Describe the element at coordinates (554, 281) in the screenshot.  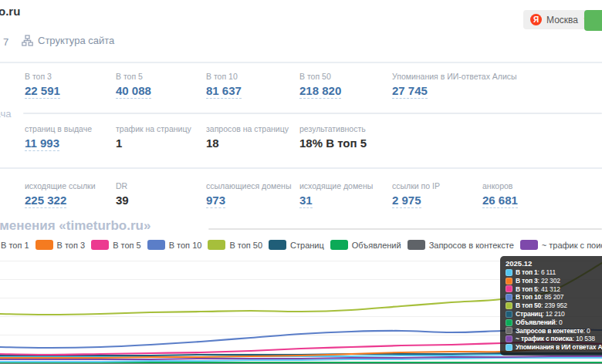
I see `tooltip-row: В топ 3: 22 302` at that location.